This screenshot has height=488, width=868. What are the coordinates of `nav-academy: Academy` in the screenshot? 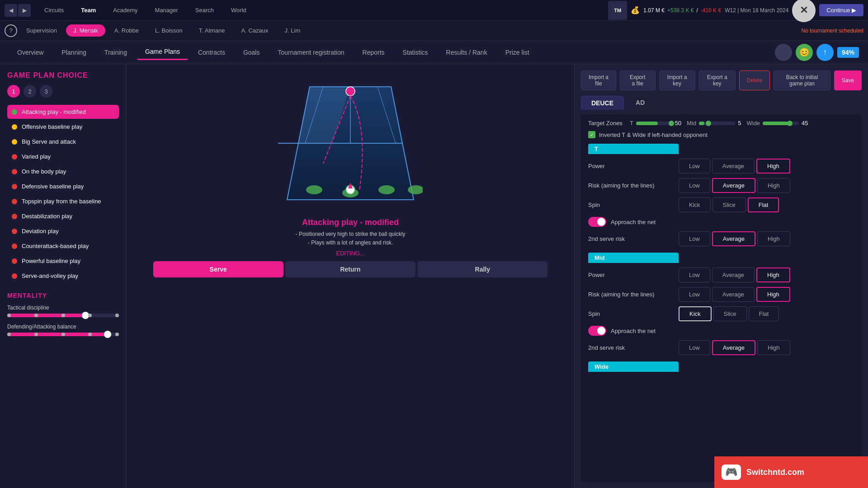 It's located at (125, 10).